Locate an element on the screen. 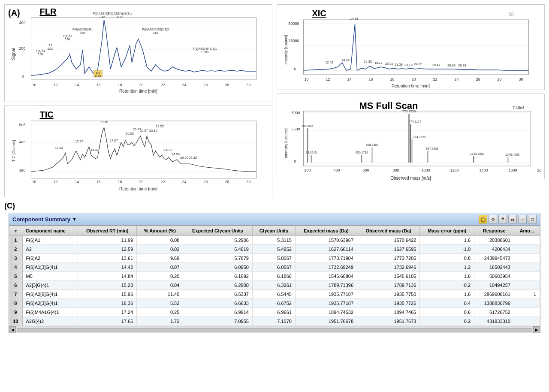 This screenshot has width=549, height=392. svg-text: TIC is located at coordinates (47, 115).